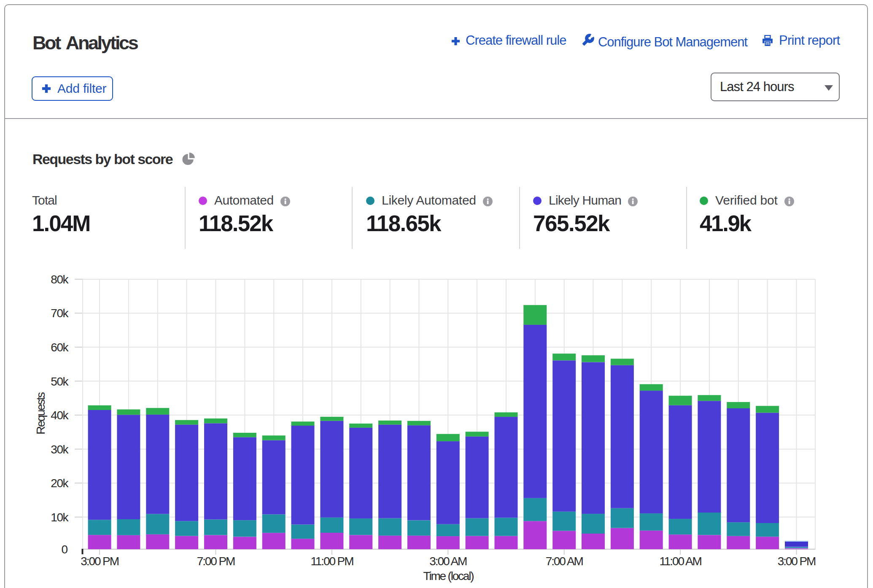 This screenshot has height=588, width=873. Describe the element at coordinates (449, 576) in the screenshot. I see `svg-text: Time (local)` at that location.